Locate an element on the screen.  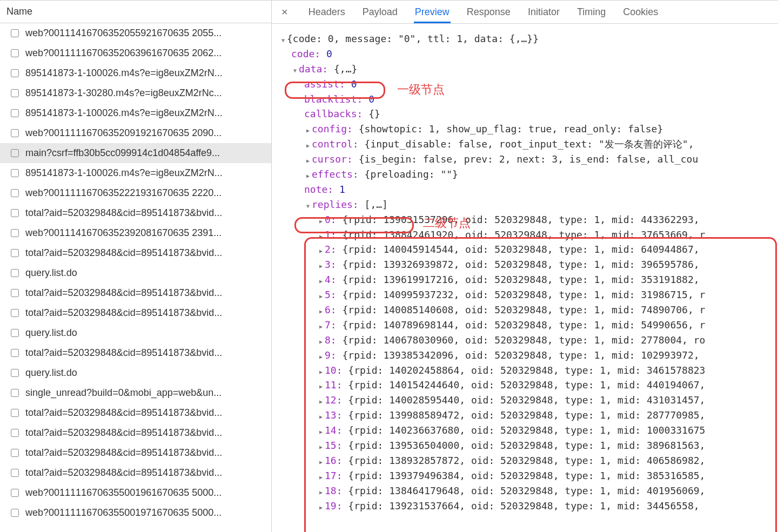
reply-row: 7: {rpid: 140789698144, oid: 520329848, … is located at coordinates (525, 325).